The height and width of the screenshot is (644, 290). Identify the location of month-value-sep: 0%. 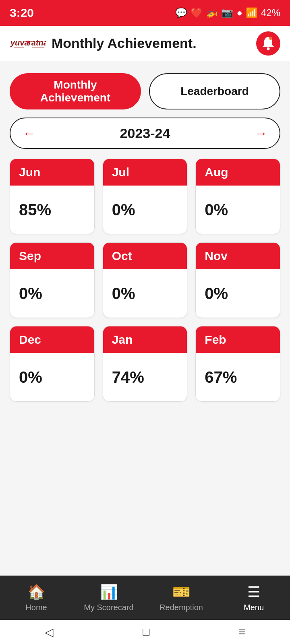
(31, 294).